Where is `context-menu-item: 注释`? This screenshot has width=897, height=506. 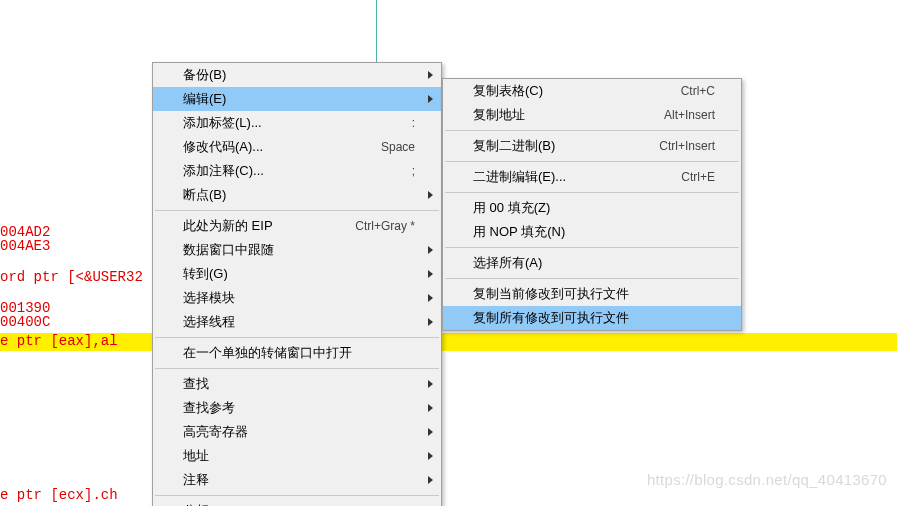
context-menu-item: 注释 is located at coordinates (297, 480).